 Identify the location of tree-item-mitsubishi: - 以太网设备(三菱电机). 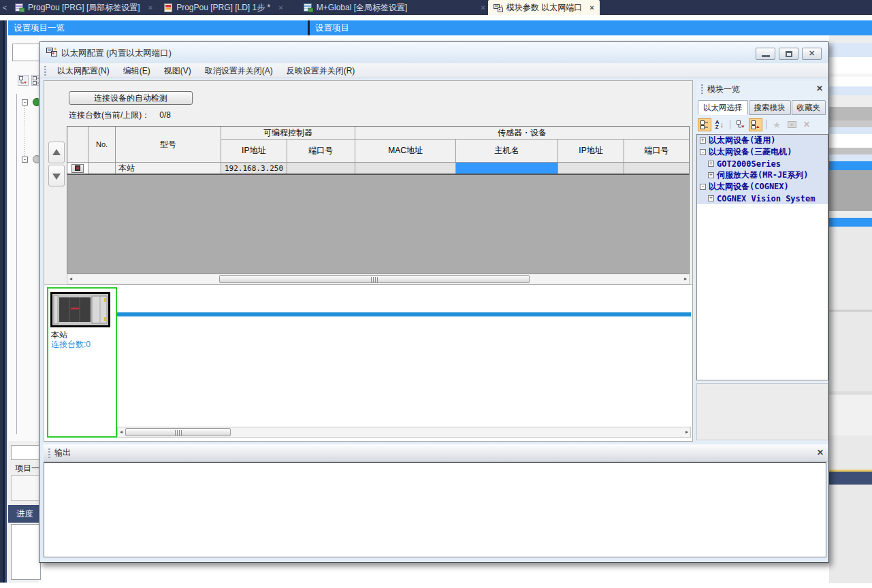
(762, 152).